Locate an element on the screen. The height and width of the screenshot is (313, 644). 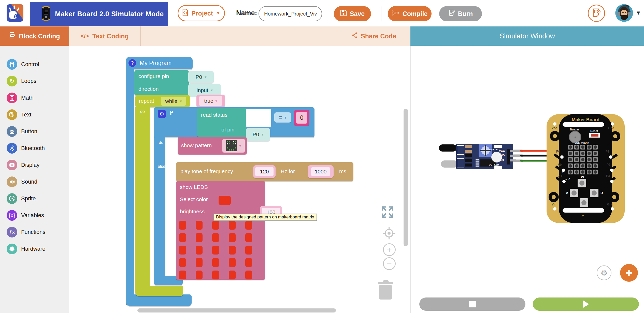
stop-button is located at coordinates (472, 304).